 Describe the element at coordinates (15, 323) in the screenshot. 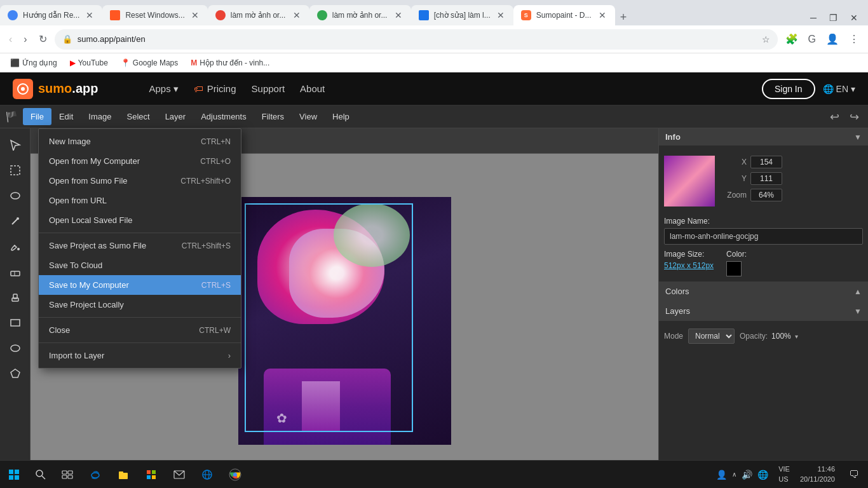

I see `rectangle-tool` at that location.